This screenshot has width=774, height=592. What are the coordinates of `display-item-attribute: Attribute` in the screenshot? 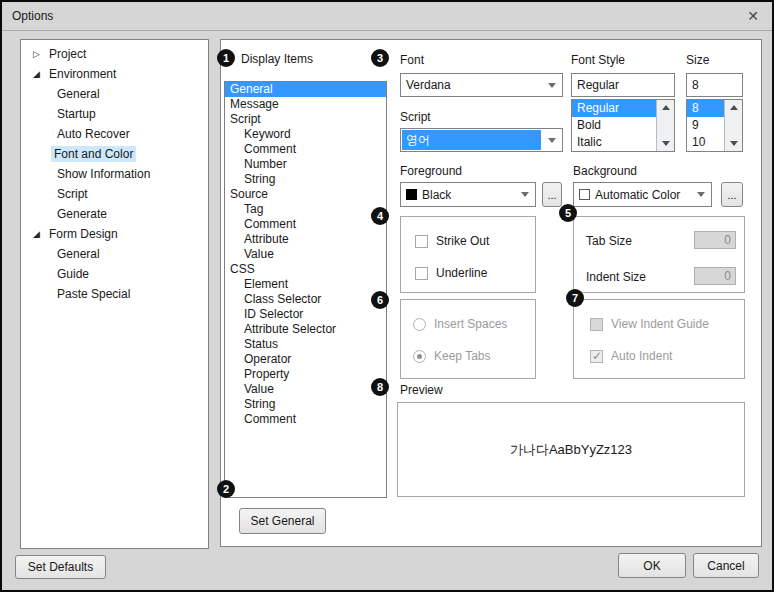 It's located at (306, 240).